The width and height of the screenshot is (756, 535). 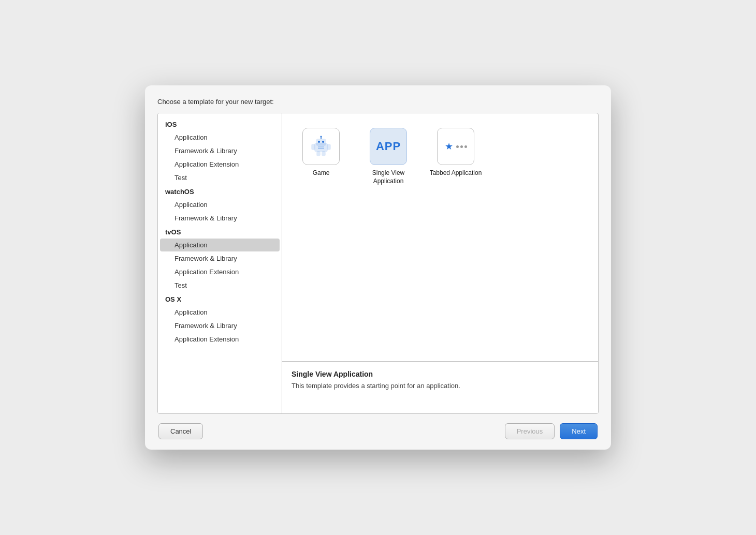 What do you see at coordinates (220, 299) in the screenshot?
I see `sidebar-section-header-os-x: OS X` at bounding box center [220, 299].